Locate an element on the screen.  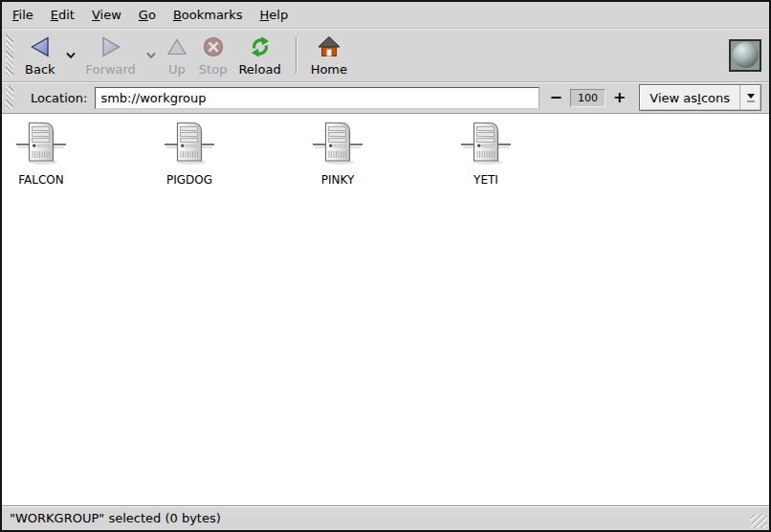
network-server-item-yeti: YETI is located at coordinates (486, 154).